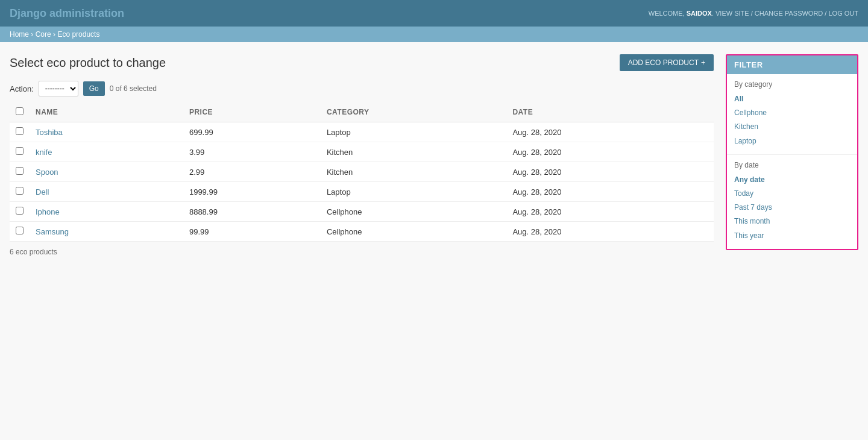 This screenshot has height=440, width=868. I want to click on select-all-header, so click(19, 112).